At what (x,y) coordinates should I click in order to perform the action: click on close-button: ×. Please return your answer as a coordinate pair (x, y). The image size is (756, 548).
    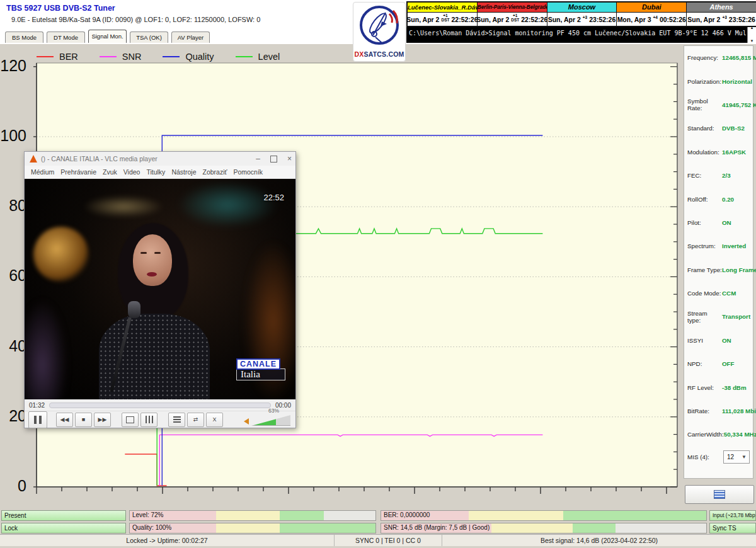
    Looking at the image, I should click on (290, 159).